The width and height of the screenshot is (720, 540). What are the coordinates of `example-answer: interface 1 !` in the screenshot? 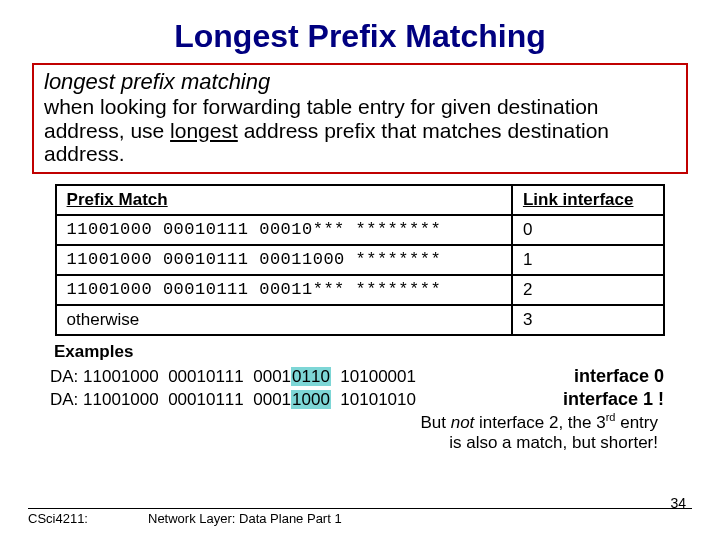 It's located at (628, 400).